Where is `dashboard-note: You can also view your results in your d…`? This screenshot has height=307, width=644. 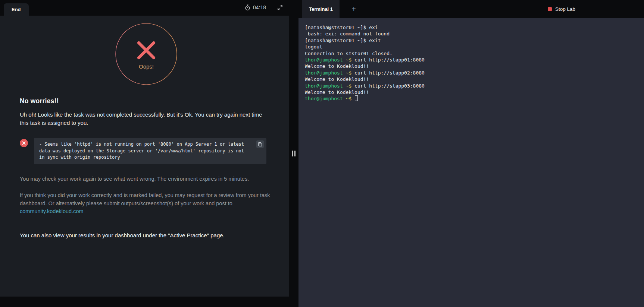
dashboard-note: You can also view your results in your d… is located at coordinates (146, 235).